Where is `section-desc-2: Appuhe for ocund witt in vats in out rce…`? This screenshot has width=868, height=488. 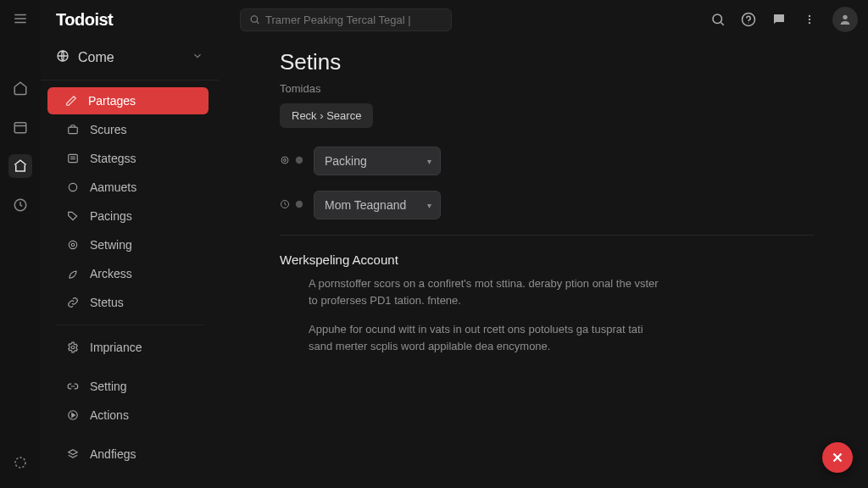
section-desc-2: Appuhe for ocund witt in vats in out rce… is located at coordinates (487, 338).